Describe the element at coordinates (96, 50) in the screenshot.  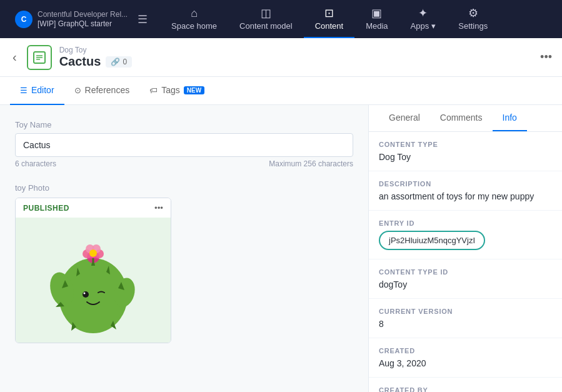
I see `entry-type: Dog Toy` at that location.